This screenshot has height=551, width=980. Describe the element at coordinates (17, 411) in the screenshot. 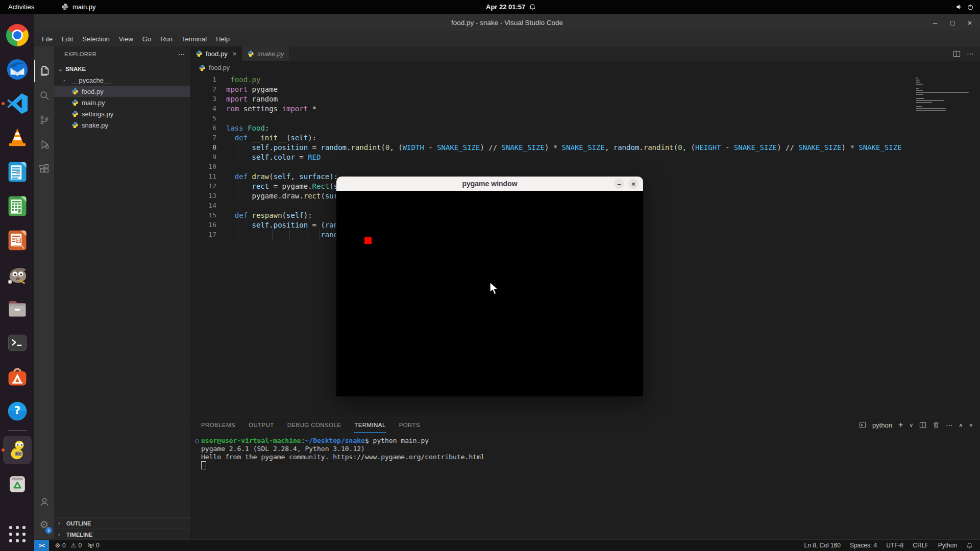

I see `dock-item-help: ?` at that location.